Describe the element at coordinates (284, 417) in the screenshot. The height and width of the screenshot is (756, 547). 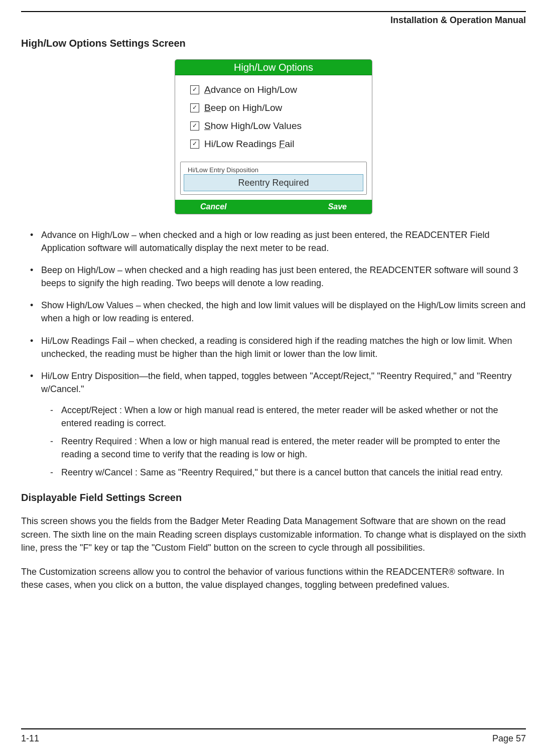
I see `dash-item: Accept/Reject : When a low or high manua…` at that location.